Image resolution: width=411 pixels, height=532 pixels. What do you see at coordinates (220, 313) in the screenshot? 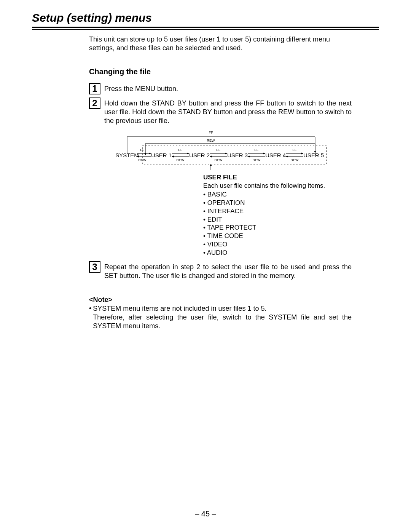
I see `note-block: <Note> • SYSTEM menu items are not inclu…` at bounding box center [220, 313].